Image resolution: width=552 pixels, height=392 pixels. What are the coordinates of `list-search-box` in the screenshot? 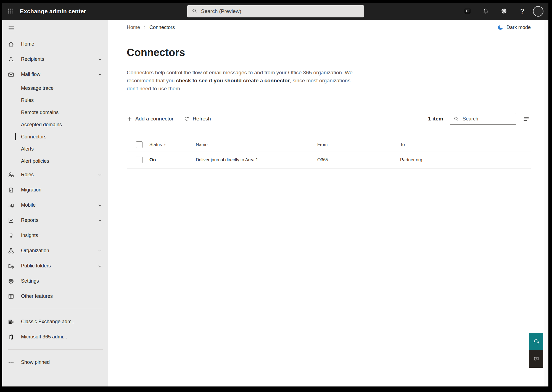 It's located at (483, 119).